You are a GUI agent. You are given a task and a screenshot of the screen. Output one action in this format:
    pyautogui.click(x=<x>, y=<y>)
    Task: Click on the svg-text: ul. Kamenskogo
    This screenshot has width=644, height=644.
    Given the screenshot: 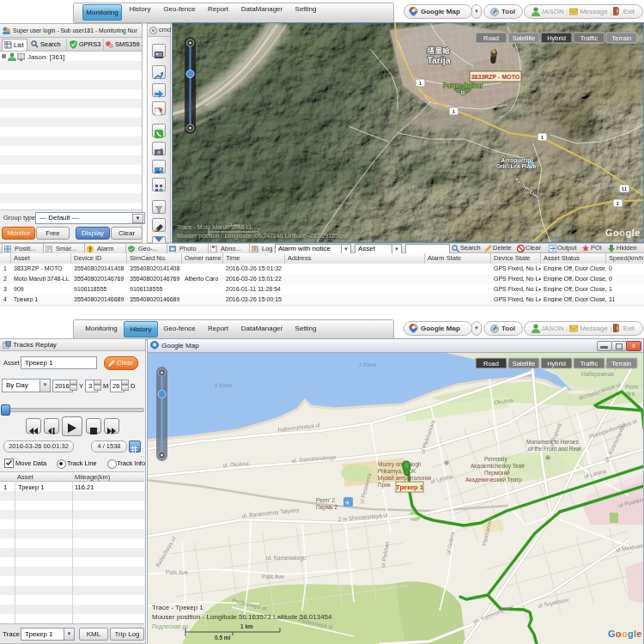 What is the action you would take?
    pyautogui.click(x=287, y=558)
    